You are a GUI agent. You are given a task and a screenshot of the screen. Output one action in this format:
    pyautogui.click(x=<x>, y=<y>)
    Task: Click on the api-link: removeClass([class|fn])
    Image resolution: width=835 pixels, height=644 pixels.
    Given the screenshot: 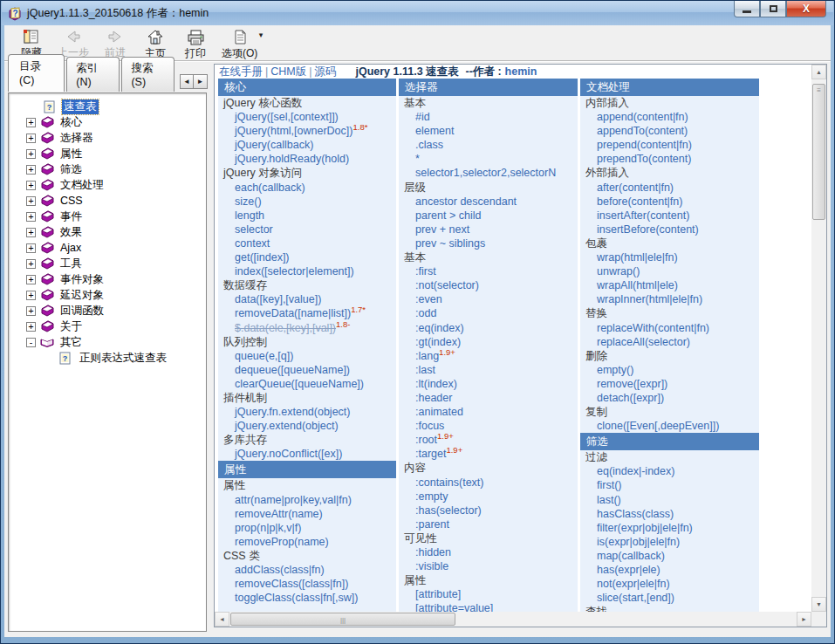 What is the action you would take?
    pyautogui.click(x=307, y=584)
    